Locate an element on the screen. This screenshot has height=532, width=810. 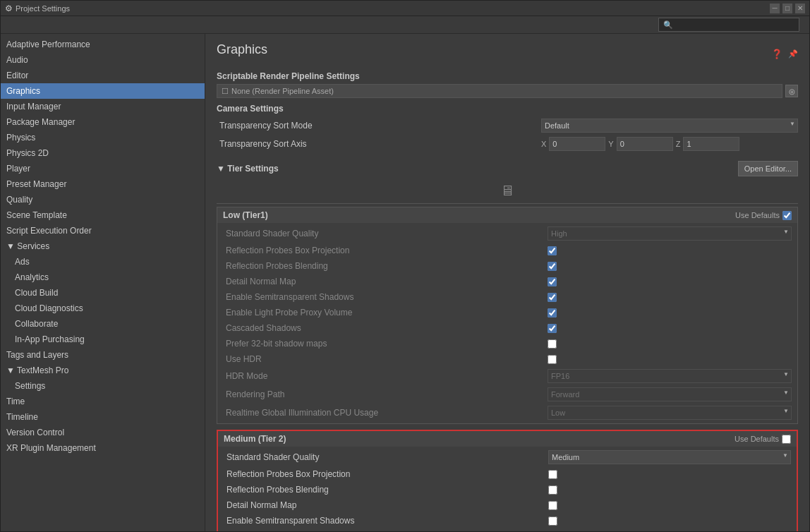
low-hdr-mode-label: HDR Mode is located at coordinates (385, 376).